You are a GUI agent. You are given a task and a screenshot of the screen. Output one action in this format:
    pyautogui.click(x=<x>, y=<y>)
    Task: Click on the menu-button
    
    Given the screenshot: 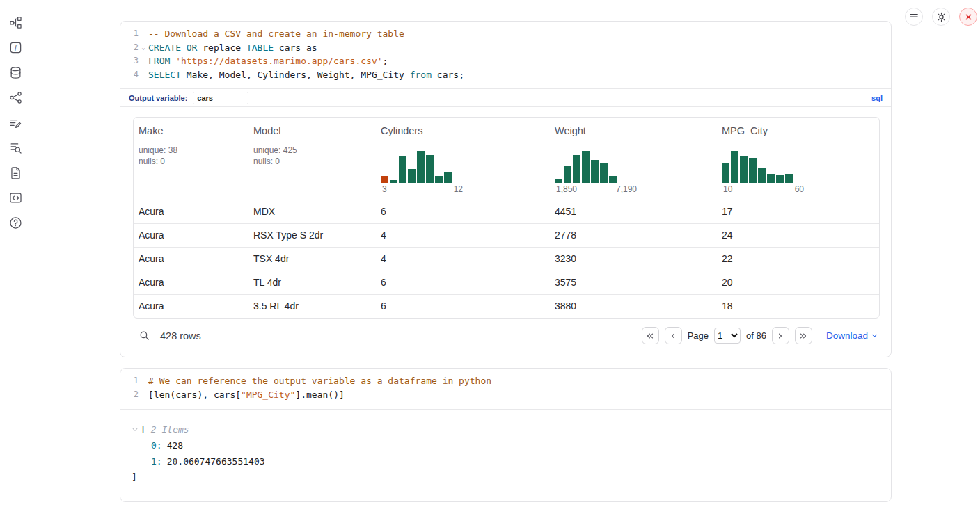 What is the action you would take?
    pyautogui.click(x=914, y=17)
    